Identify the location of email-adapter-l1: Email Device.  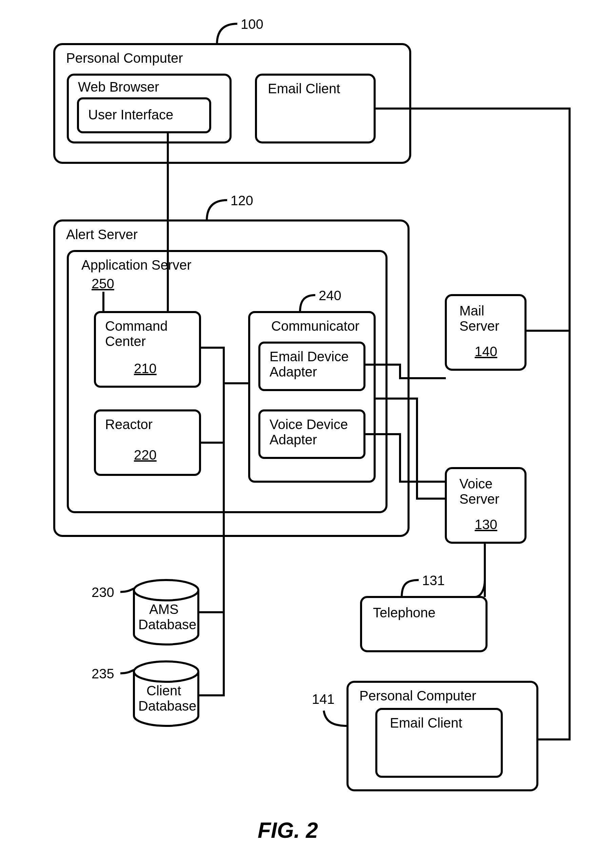
(309, 357).